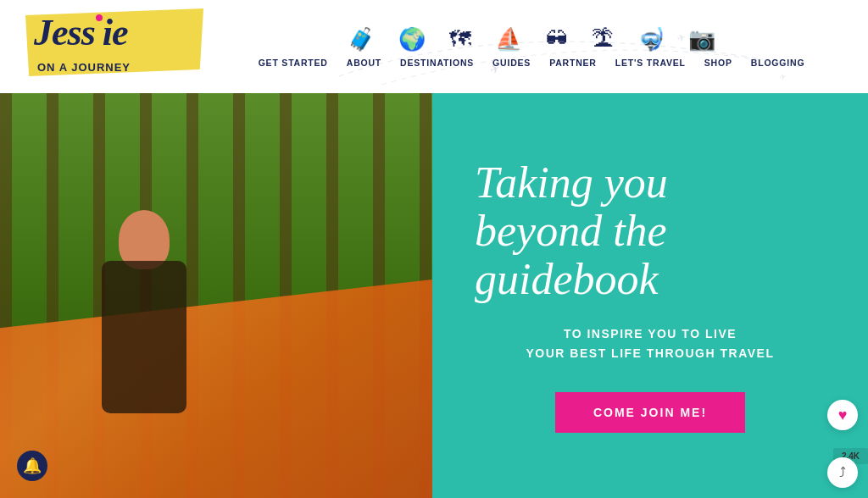 This screenshot has width=868, height=498. I want to click on cta-button: COME JOIN ME!, so click(650, 412).